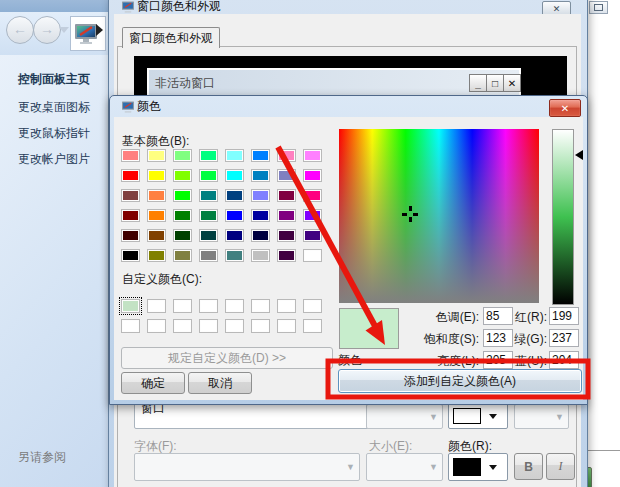 The image size is (620, 487). I want to click on bold-button: B, so click(528, 466).